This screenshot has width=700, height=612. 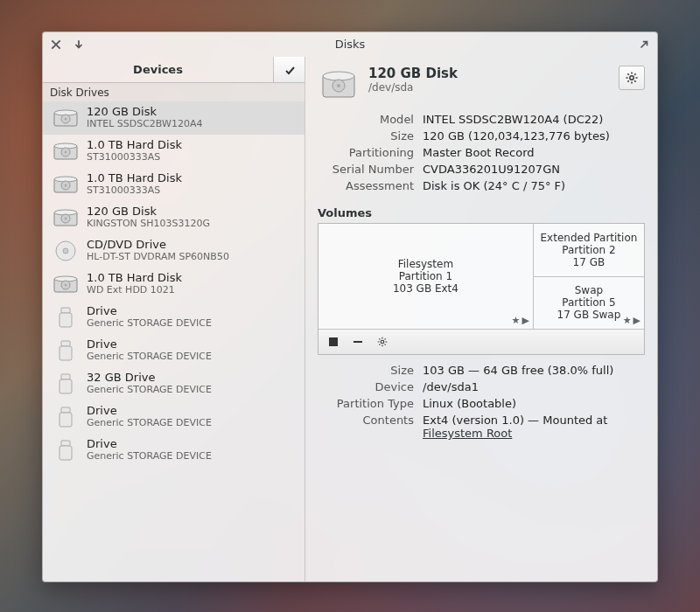 What do you see at coordinates (173, 118) in the screenshot?
I see `device-row: 120 GB DiskINTEL SSDSC2BW120A4` at bounding box center [173, 118].